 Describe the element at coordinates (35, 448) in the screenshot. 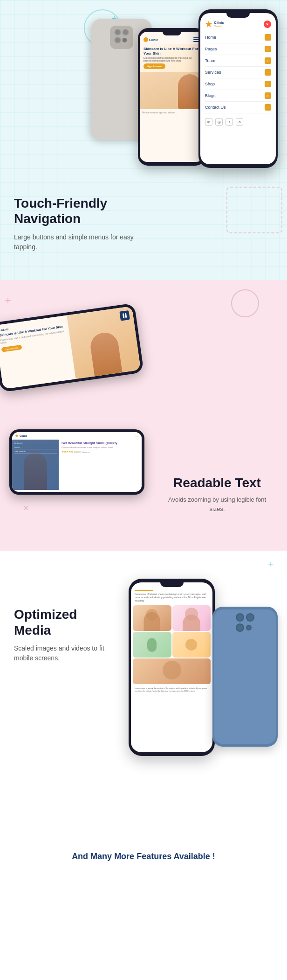

I see `ls2-menu-health: Health` at that location.